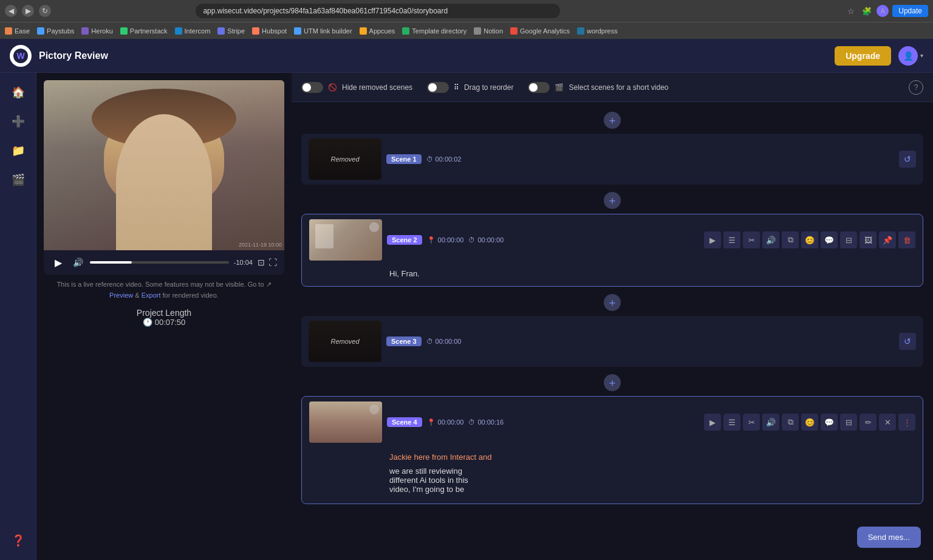  What do you see at coordinates (466, 30) in the screenshot?
I see `bookmarks-bar: Ease Paystubs Heroku Partnerstack Interc…` at bounding box center [466, 30].